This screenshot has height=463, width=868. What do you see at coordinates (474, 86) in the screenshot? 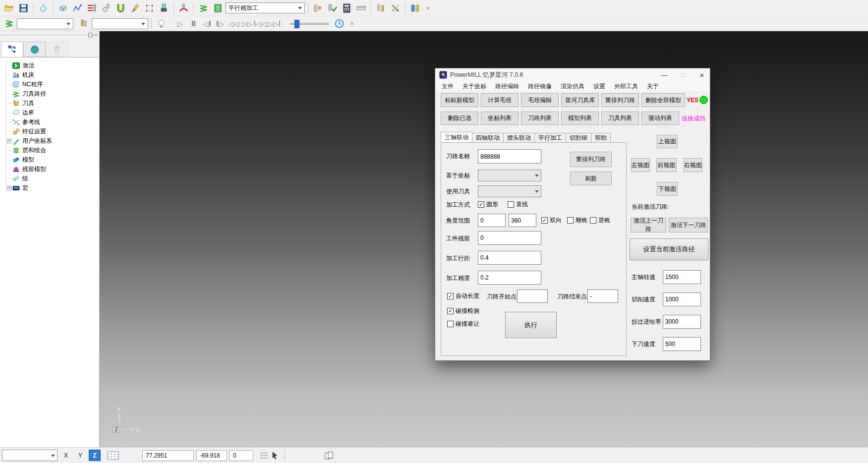
I see `menu-about-coords: 关于坐标` at bounding box center [474, 86].